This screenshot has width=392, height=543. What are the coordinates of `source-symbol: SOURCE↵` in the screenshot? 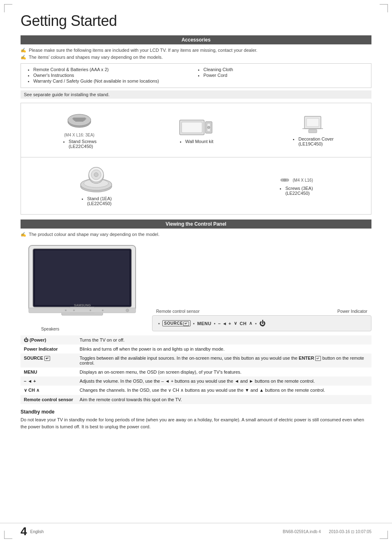 It's located at (176, 323).